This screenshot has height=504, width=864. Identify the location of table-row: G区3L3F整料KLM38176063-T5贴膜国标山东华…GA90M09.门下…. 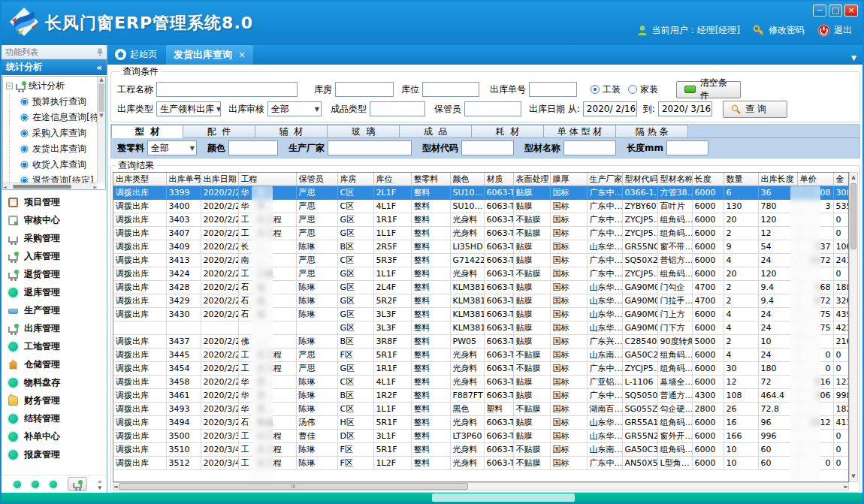
(481, 327).